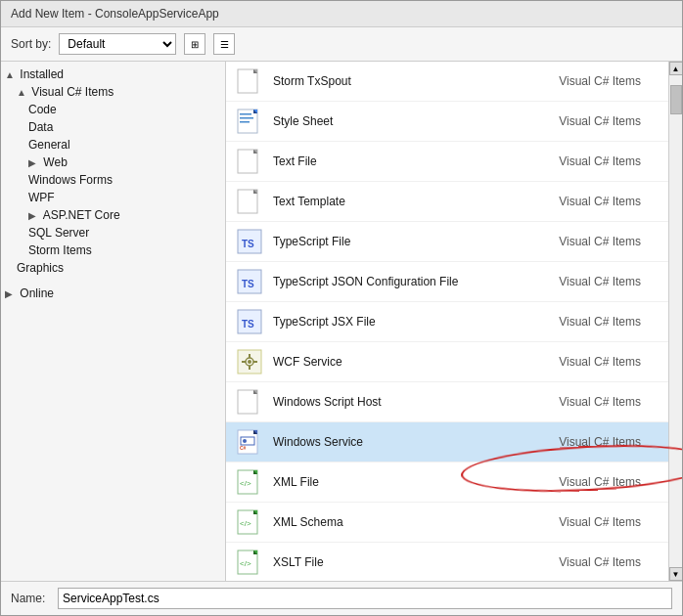 The image size is (683, 616). Describe the element at coordinates (195, 45) in the screenshot. I see `grid-icon: ⊞` at that location.